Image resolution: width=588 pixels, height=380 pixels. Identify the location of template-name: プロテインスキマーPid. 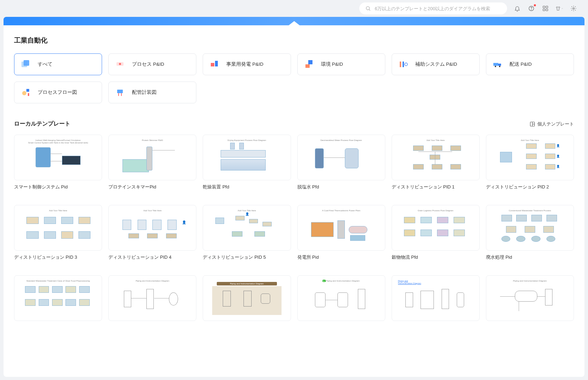
(152, 187).